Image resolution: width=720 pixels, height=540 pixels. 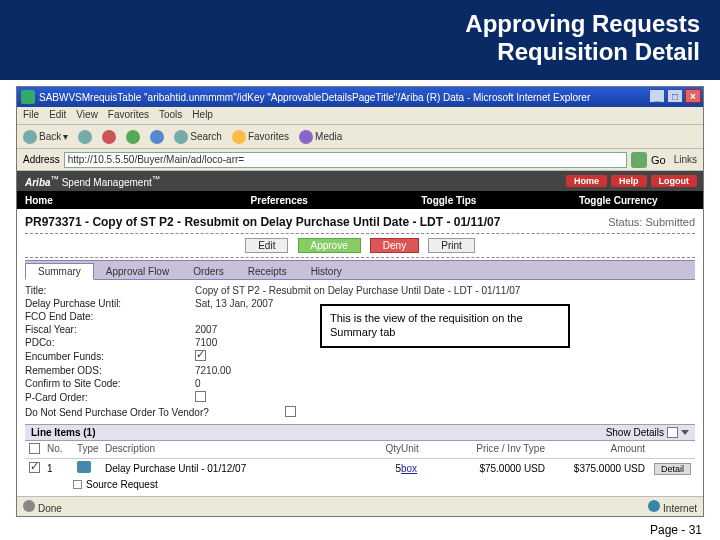 What do you see at coordinates (328, 136) in the screenshot?
I see `media-label: Media` at bounding box center [328, 136].